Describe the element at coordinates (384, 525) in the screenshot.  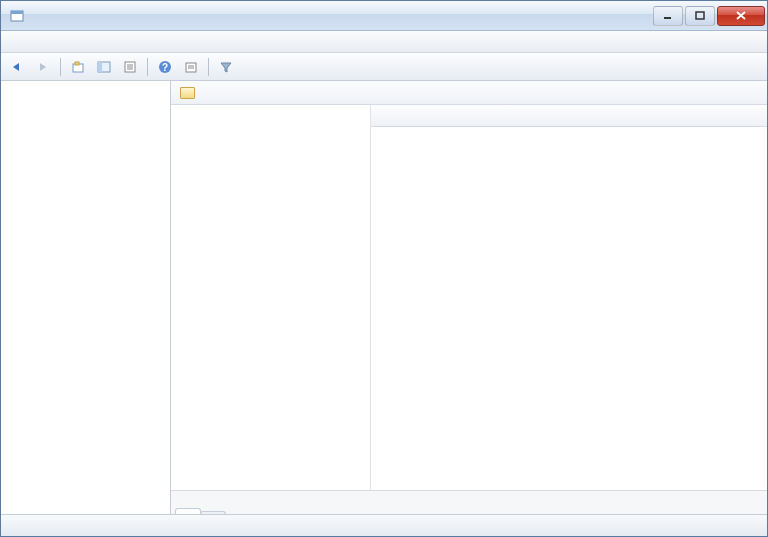
I see `statusbar` at that location.